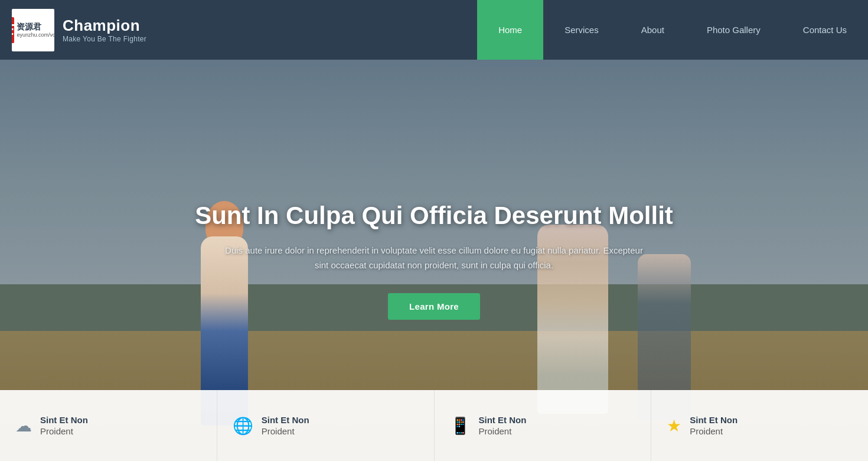  I want to click on brand-tagline: Make You Be The Fighter, so click(105, 39).